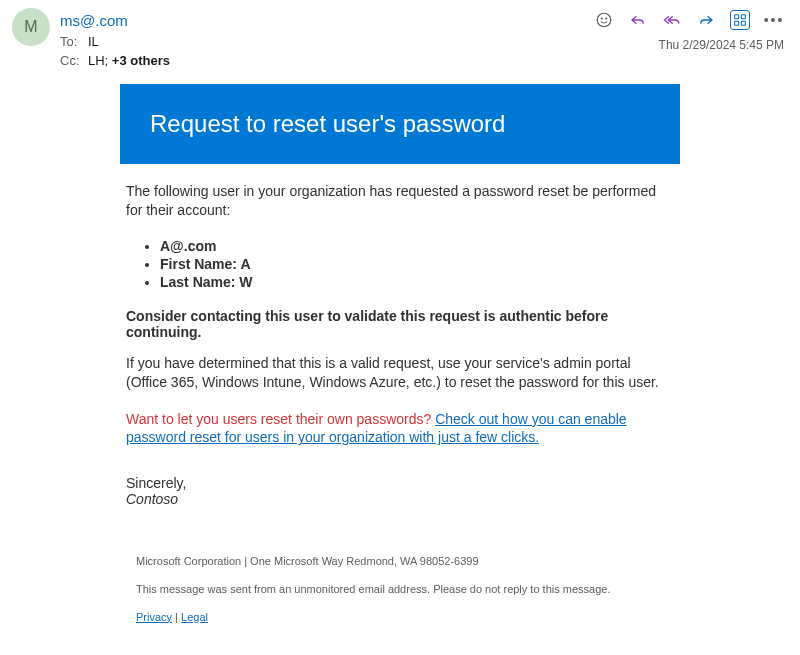 This screenshot has height=655, width=800. Describe the element at coordinates (400, 590) in the screenshot. I see `footer-note: This message was sent from an unmonitore…` at that location.